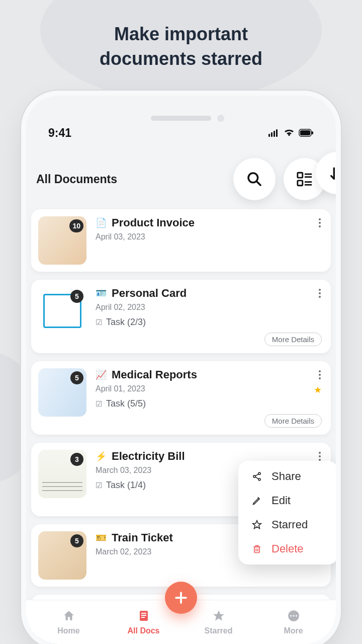 The image size is (362, 644). Describe the element at coordinates (288, 549) in the screenshot. I see `menu-delete: Delete` at that location.